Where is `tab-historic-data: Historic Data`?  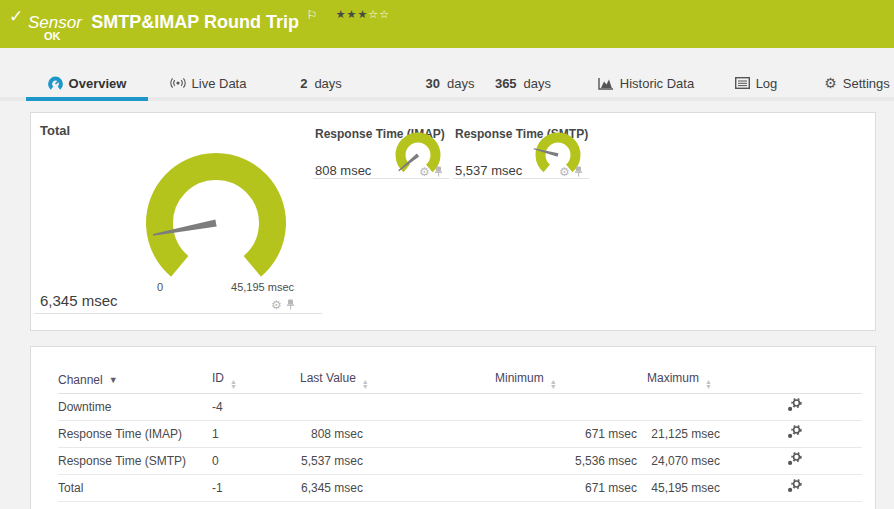
tab-historic-data: Historic Data is located at coordinates (646, 83).